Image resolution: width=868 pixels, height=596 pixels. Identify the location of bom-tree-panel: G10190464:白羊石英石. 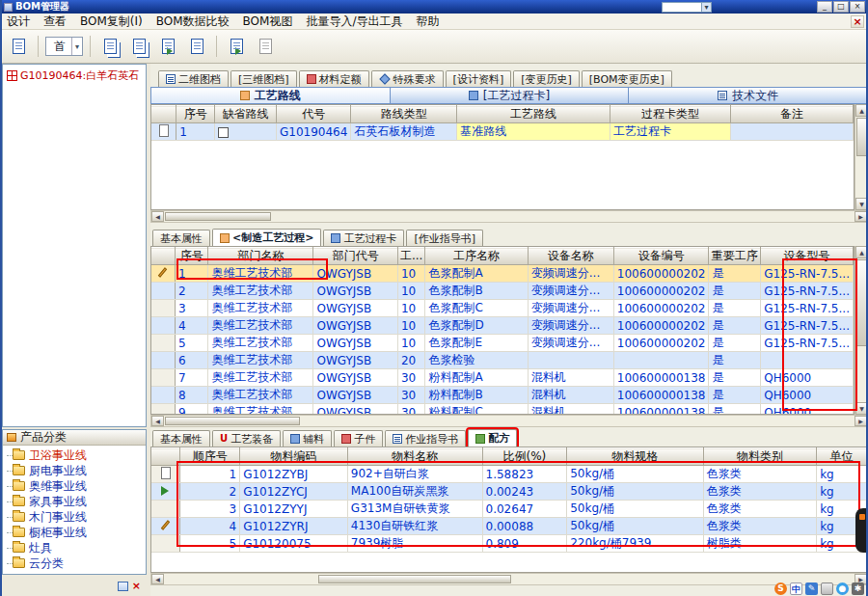
(74, 245).